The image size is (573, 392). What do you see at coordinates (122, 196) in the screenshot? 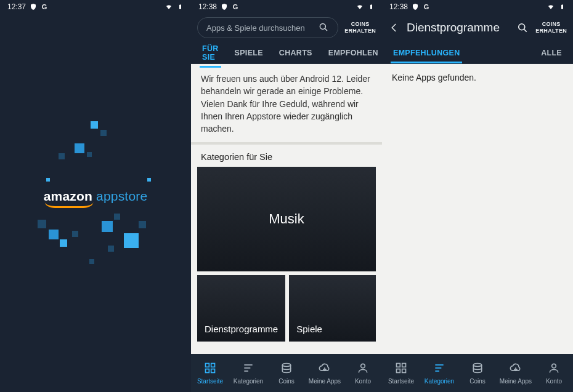
I see `logo-appstore: appstore` at bounding box center [122, 196].